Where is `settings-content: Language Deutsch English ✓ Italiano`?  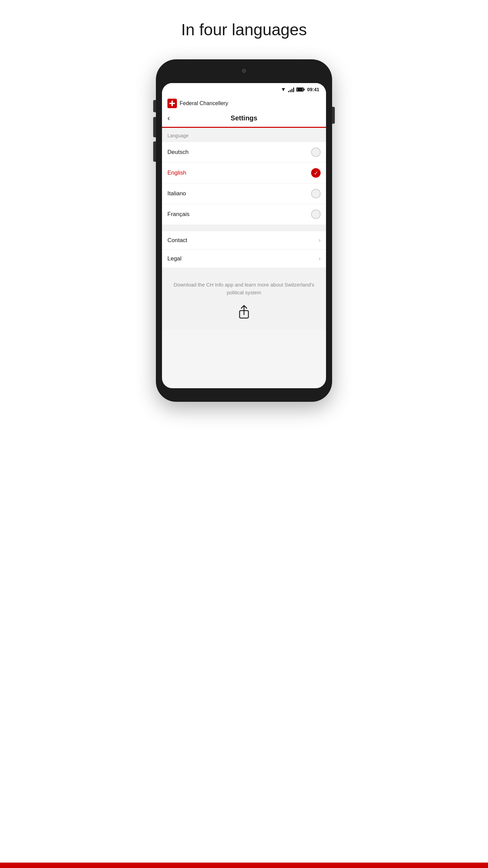
settings-content: Language Deutsch English ✓ Italiano is located at coordinates (244, 229).